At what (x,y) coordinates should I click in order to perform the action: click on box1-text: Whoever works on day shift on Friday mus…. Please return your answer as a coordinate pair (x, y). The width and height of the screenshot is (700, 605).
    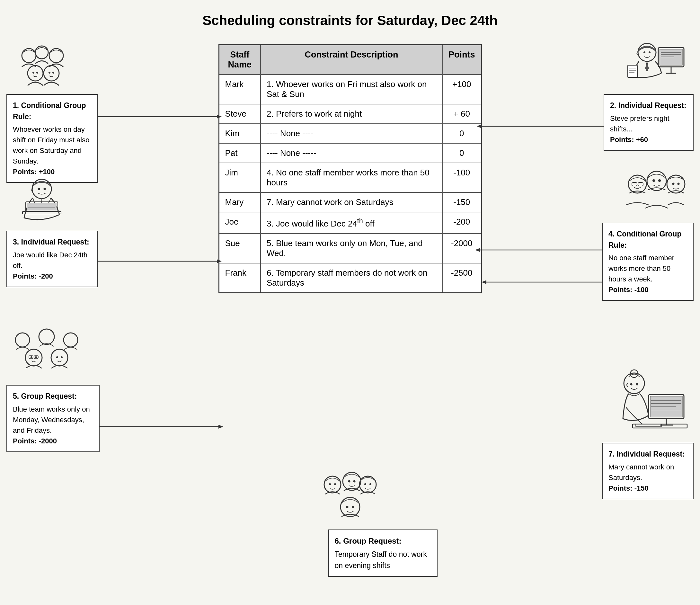
    Looking at the image, I should click on (52, 145).